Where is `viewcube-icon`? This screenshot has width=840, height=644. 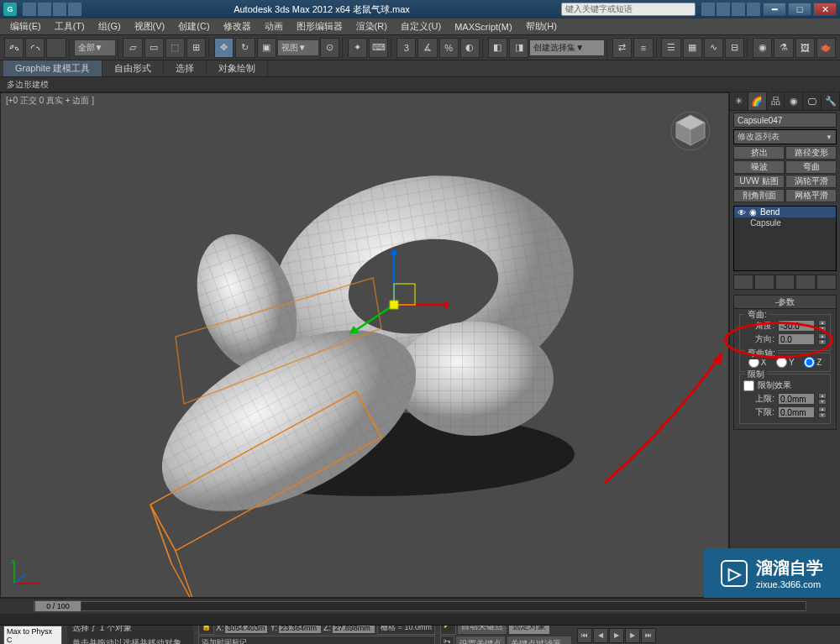 viewcube-icon is located at coordinates (690, 131).